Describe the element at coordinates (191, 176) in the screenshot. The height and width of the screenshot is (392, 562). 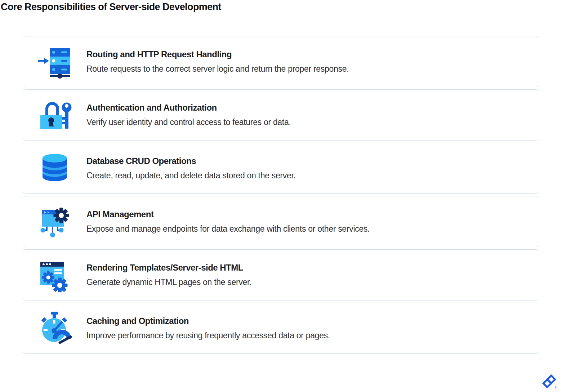
I see `card-description: Create, read, update, and delete data st…` at that location.